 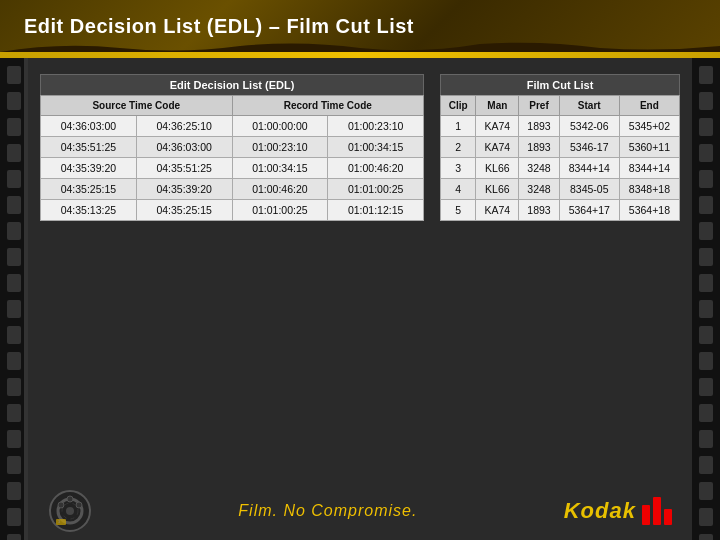 What do you see at coordinates (137, 106) in the screenshot?
I see `edl-col-source: Source Time Code` at bounding box center [137, 106].